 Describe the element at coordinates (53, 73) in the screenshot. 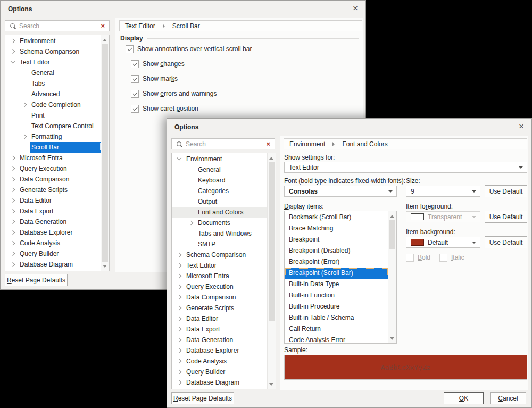

I see `tree-item: General` at that location.